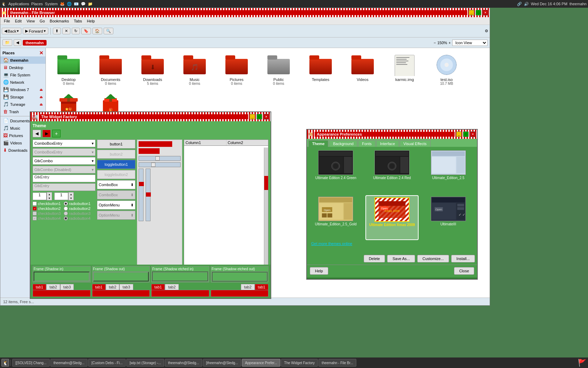 This screenshot has height=368, width=588. What do you see at coordinates (145, 363) in the screenshot?
I see `taskbar-item-3: [wip.txt (Storage) -...` at bounding box center [145, 363].